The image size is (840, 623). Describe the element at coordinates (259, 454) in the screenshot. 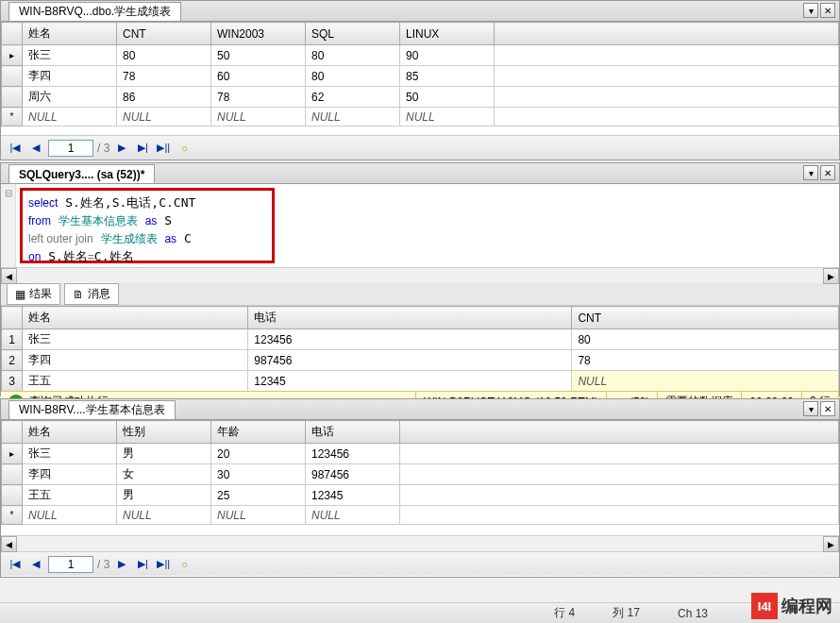

I see `cell: 20` at that location.